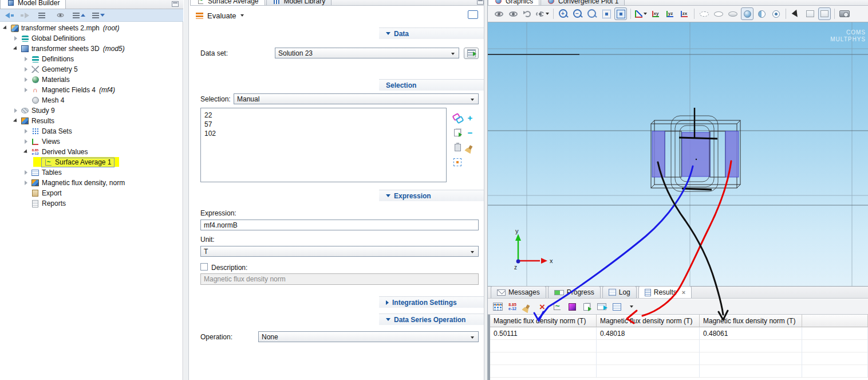 The width and height of the screenshot is (868, 380). I want to click on evaluate-dropdown-icon, so click(242, 15).